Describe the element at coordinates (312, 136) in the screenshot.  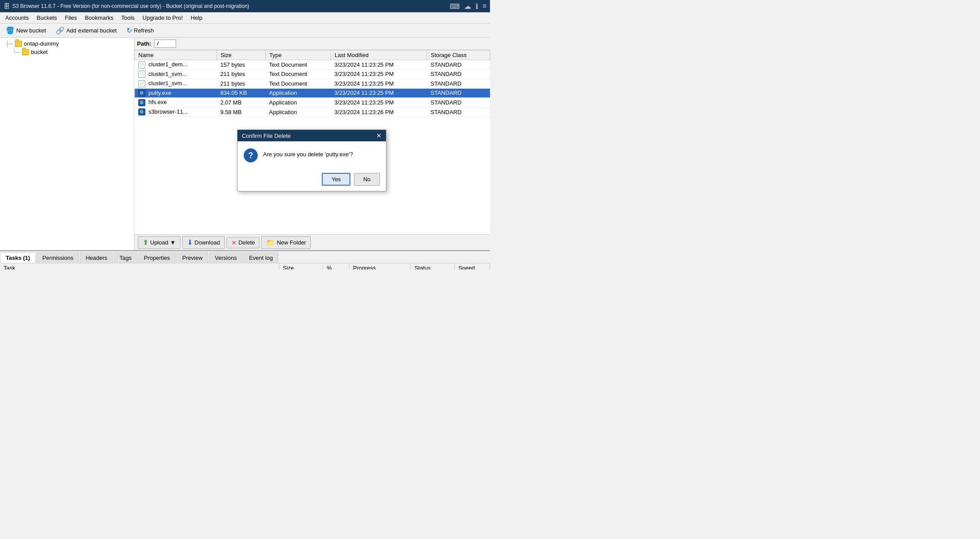
I see `dialog-title-bar: Confirm File Delete ✕` at that location.